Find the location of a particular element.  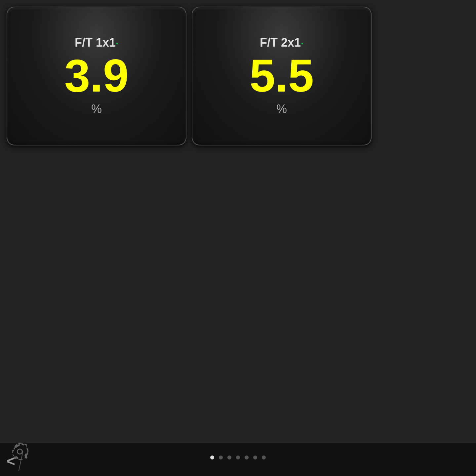

gauge-ft1x1-value: 3.9 is located at coordinates (97, 76).